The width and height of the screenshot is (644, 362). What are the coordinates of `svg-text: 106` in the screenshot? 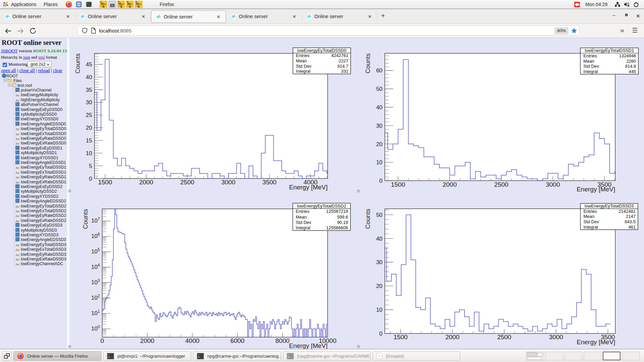 It's located at (96, 236).